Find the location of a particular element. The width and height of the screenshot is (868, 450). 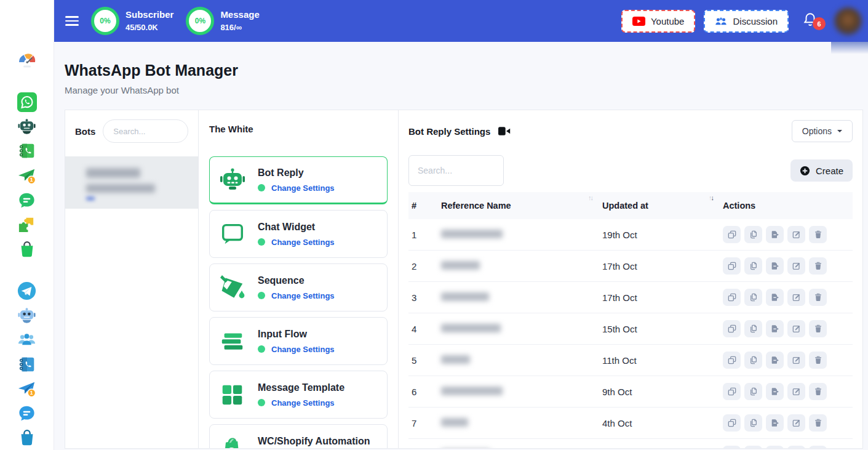

options-button: Options is located at coordinates (822, 131).